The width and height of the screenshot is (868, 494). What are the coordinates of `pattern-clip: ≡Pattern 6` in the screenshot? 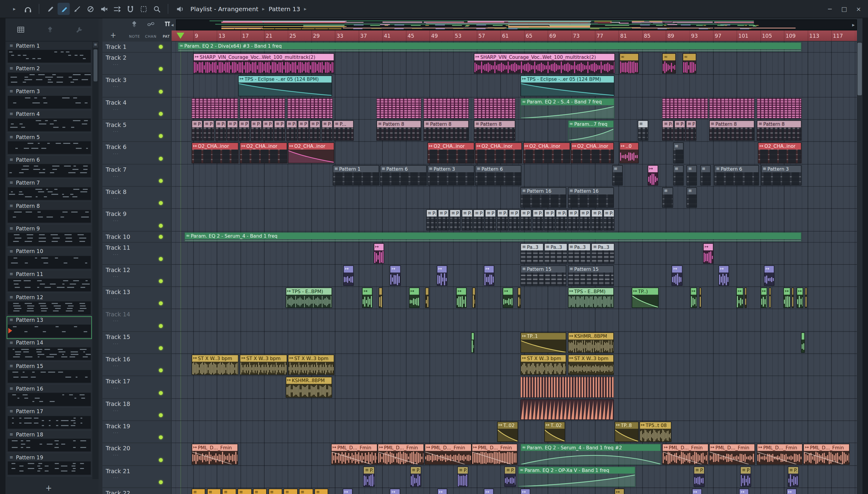 It's located at (737, 175).